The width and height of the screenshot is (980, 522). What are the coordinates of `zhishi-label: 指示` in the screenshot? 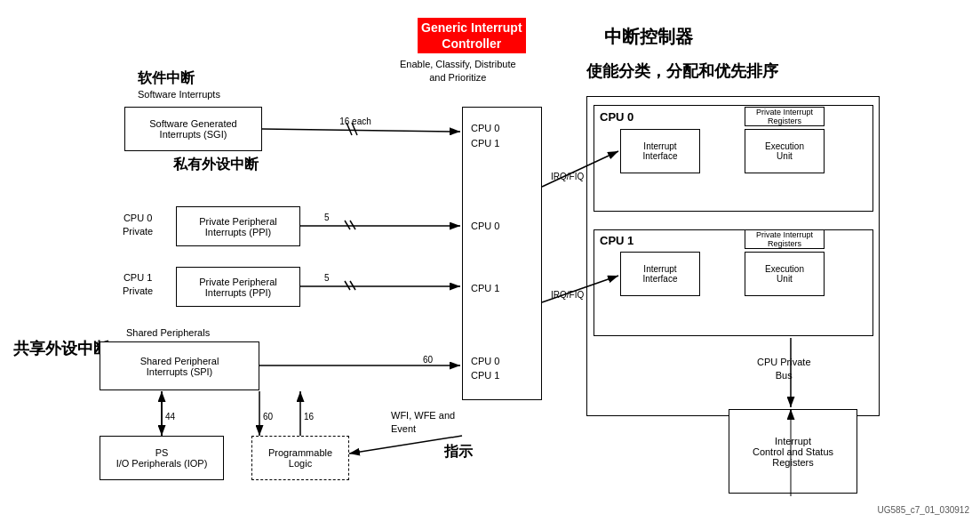 It's located at (458, 452).